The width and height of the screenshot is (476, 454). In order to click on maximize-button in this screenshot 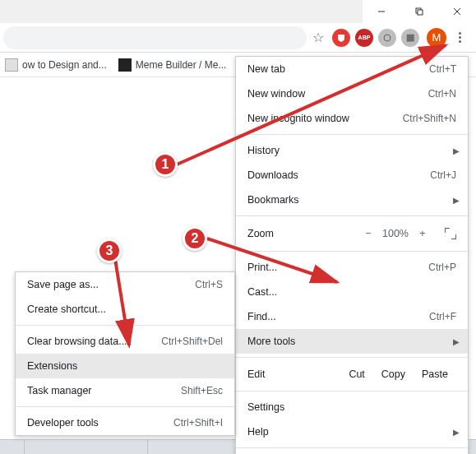, I will do `click(419, 12)`.